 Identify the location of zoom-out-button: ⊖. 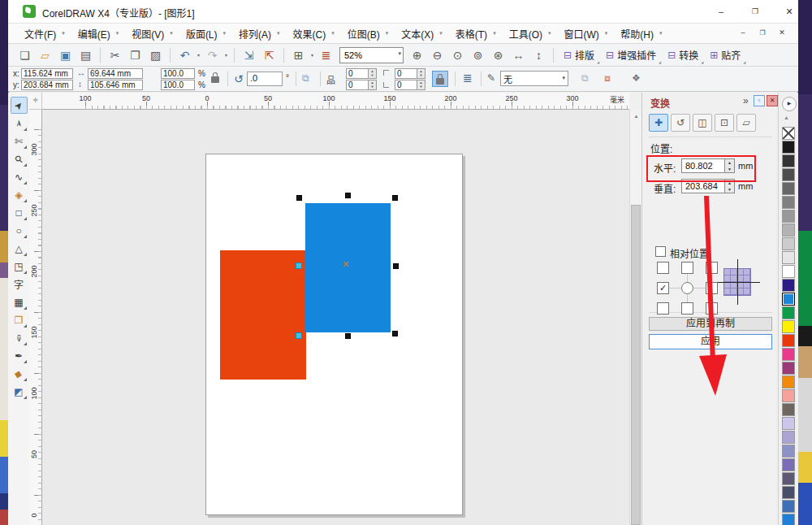
(437, 55).